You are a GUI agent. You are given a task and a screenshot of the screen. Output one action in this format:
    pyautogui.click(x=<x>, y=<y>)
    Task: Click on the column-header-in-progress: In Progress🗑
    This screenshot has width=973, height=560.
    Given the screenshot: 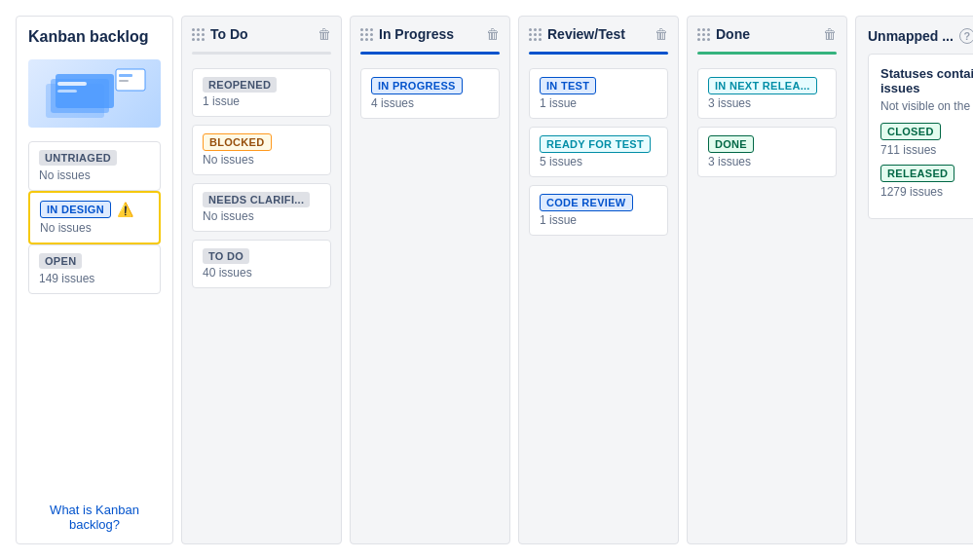 What is the action you would take?
    pyautogui.click(x=430, y=34)
    